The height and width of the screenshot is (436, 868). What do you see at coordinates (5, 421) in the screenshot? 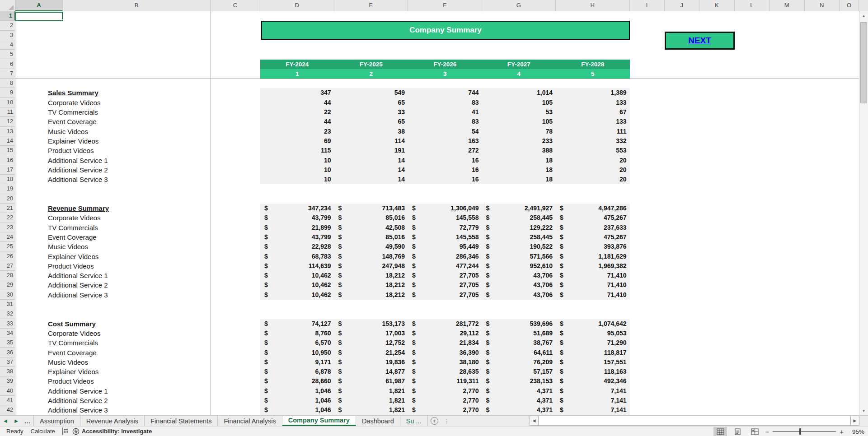
I see `tab-scroll-left-icon: ◀` at bounding box center [5, 421].